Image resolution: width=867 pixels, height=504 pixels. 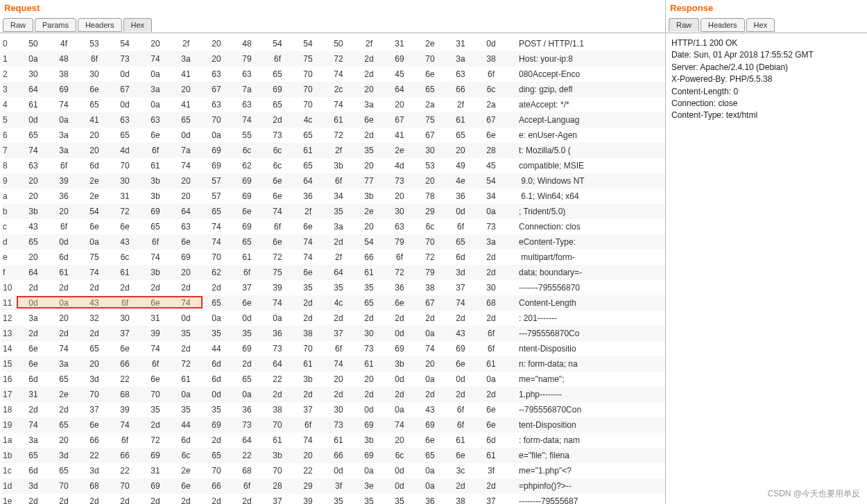 What do you see at coordinates (186, 150) in the screenshot?
I see `hex-byte: 7a` at bounding box center [186, 150].